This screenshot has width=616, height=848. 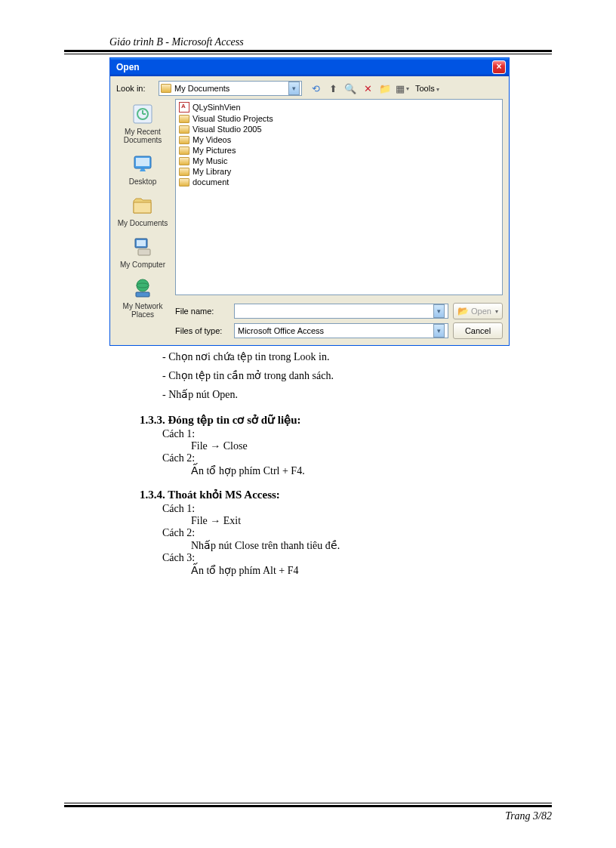 I want to click on body-text: Ấn tổ hợp phím Ctrl + F4., so click(x=371, y=471).